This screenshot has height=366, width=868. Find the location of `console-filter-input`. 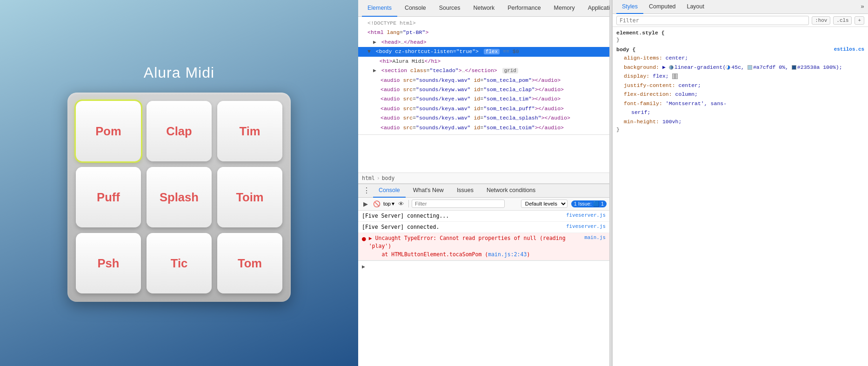

console-filter-input is located at coordinates (458, 204).